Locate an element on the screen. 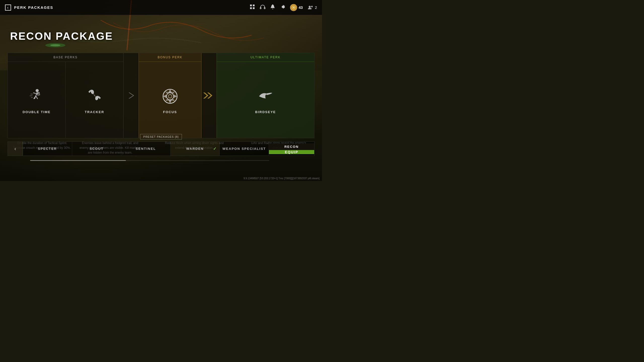  headphones-icon is located at coordinates (263, 8).